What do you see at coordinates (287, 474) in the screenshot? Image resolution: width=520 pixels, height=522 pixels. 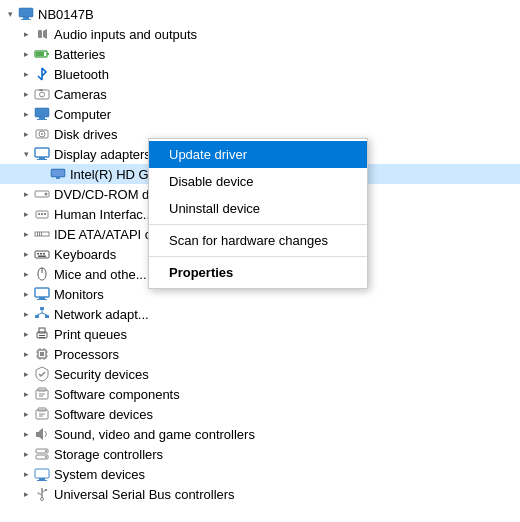 I see `label-system: System devices` at bounding box center [287, 474].